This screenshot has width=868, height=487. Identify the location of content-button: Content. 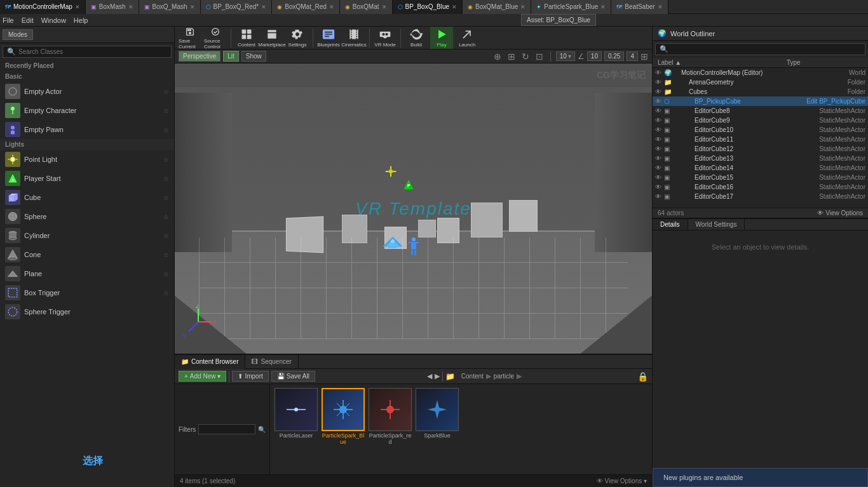
(247, 38).